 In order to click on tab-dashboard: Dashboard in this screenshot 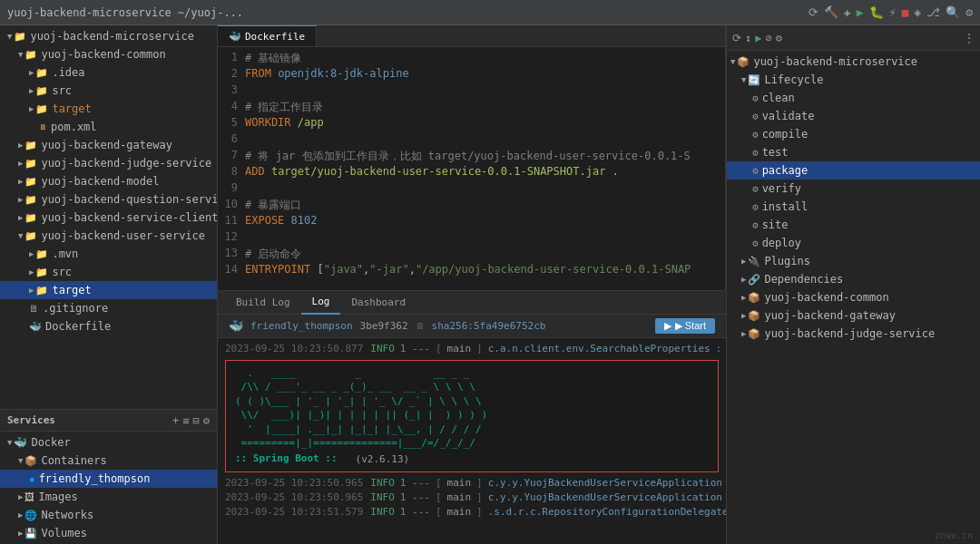, I will do `click(378, 303)`.